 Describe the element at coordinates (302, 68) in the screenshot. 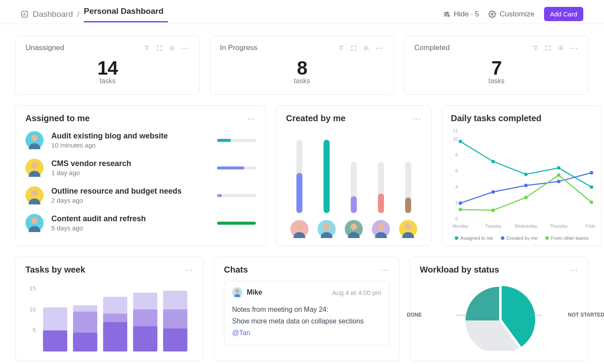

I see `stat-value: 8` at that location.